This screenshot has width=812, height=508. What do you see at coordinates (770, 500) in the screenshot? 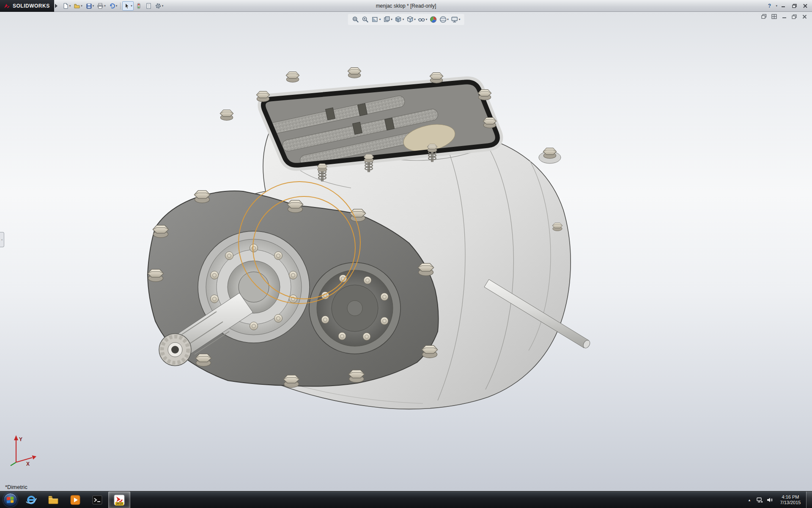
I see `volume-button` at bounding box center [770, 500].